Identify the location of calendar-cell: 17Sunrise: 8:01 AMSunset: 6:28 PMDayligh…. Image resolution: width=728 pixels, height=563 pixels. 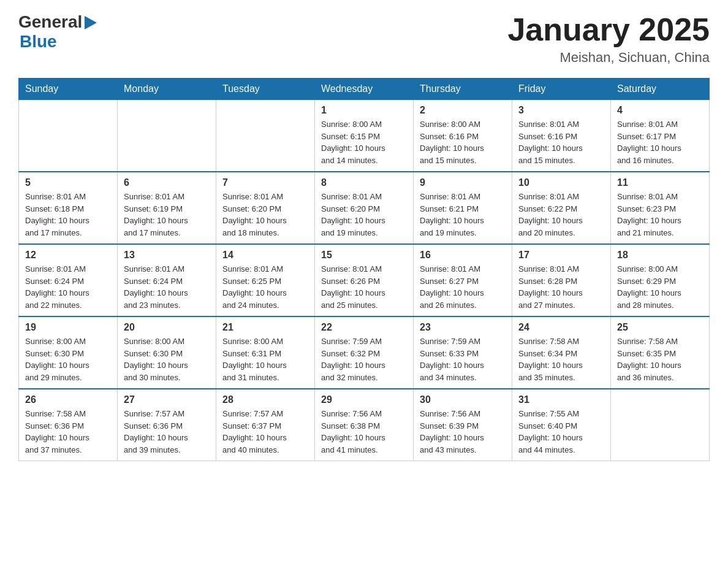
(561, 280).